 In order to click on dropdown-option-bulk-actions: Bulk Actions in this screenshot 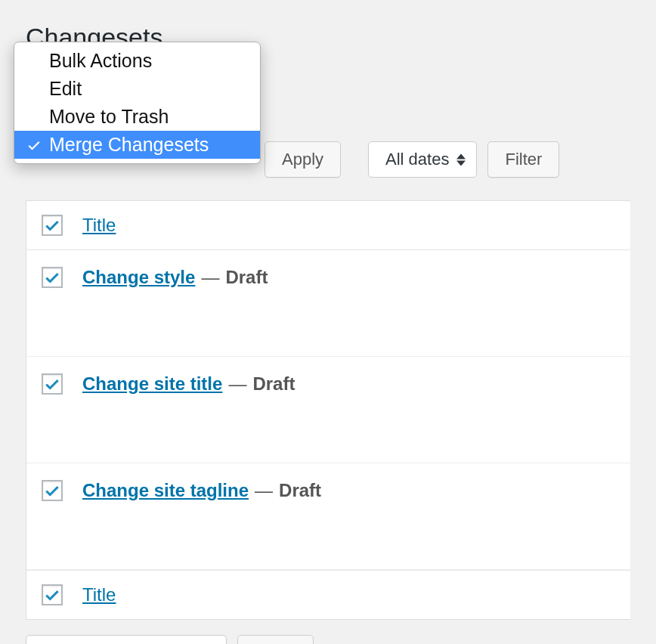, I will do `click(138, 60)`.